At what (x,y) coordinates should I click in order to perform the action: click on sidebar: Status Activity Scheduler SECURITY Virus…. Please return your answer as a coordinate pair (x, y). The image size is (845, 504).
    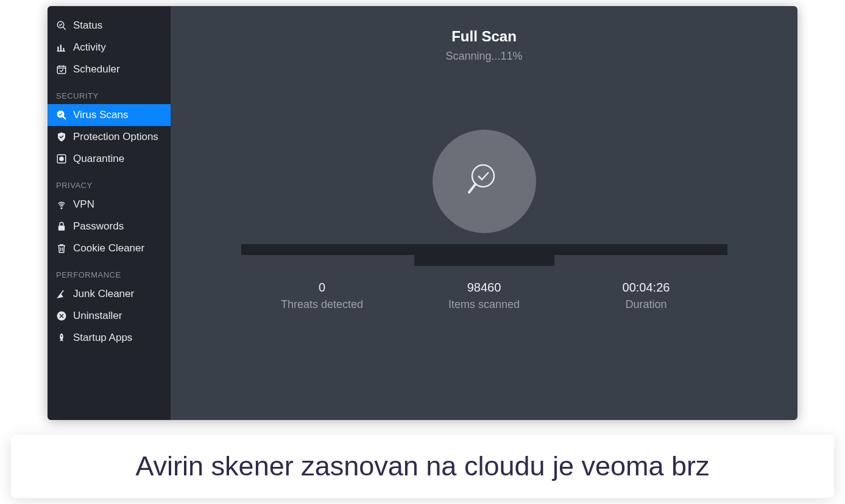
    Looking at the image, I should click on (109, 213).